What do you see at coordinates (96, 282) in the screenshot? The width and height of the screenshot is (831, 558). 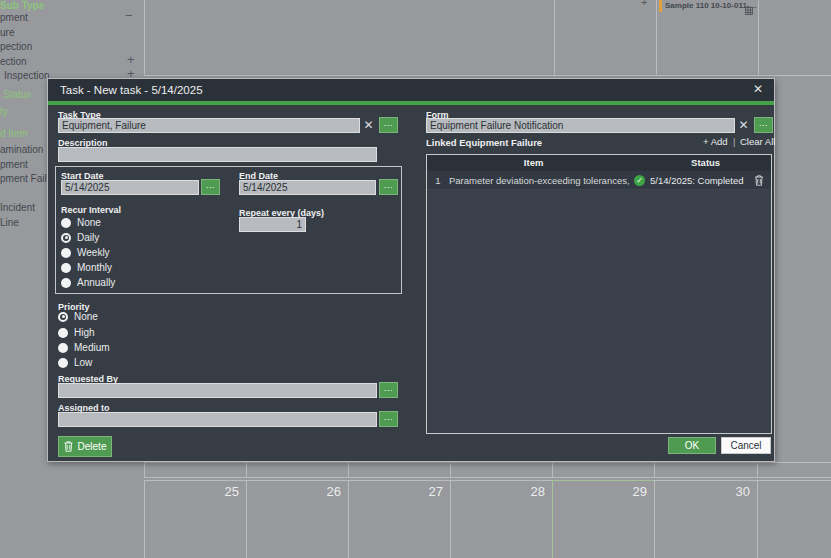 I see `radio-label: Annually` at bounding box center [96, 282].